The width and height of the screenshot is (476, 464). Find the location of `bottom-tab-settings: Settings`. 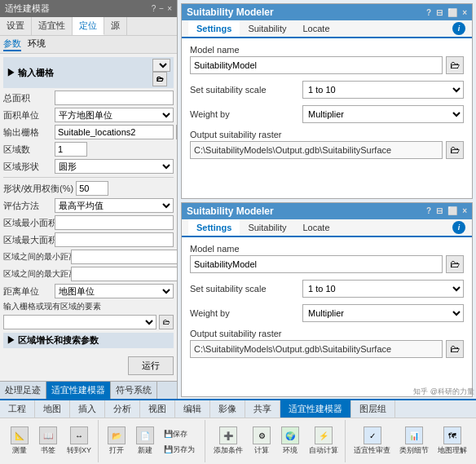

bottom-tab-settings: Settings is located at coordinates (214, 228).